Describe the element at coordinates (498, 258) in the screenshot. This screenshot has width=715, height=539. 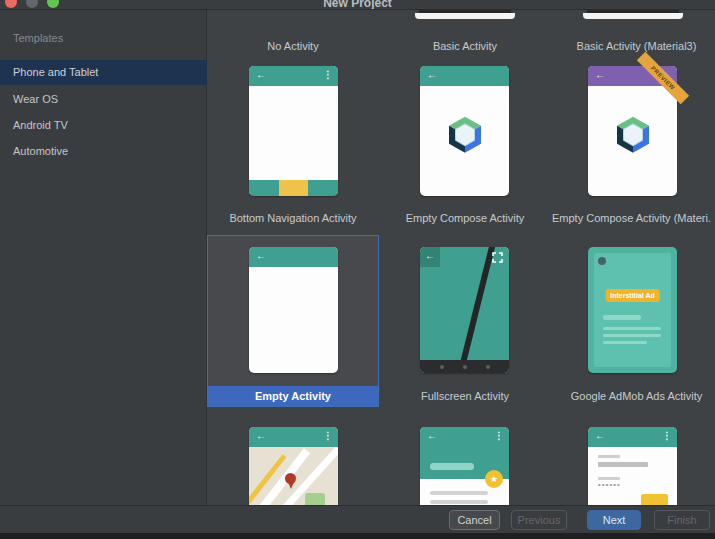
I see `fullscreen-expand-icon` at that location.